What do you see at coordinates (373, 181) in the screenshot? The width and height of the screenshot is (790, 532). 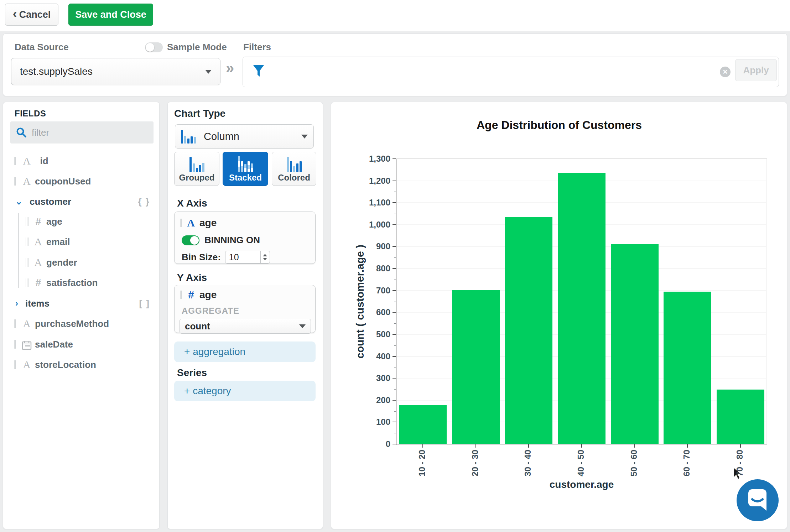 I see `y-tick-label: 1,200` at bounding box center [373, 181].